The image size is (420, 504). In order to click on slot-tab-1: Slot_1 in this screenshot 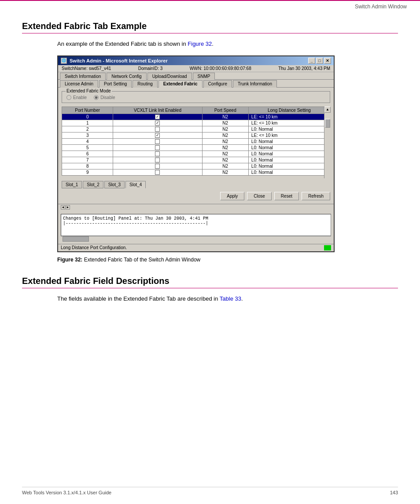, I will do `click(72, 185)`.